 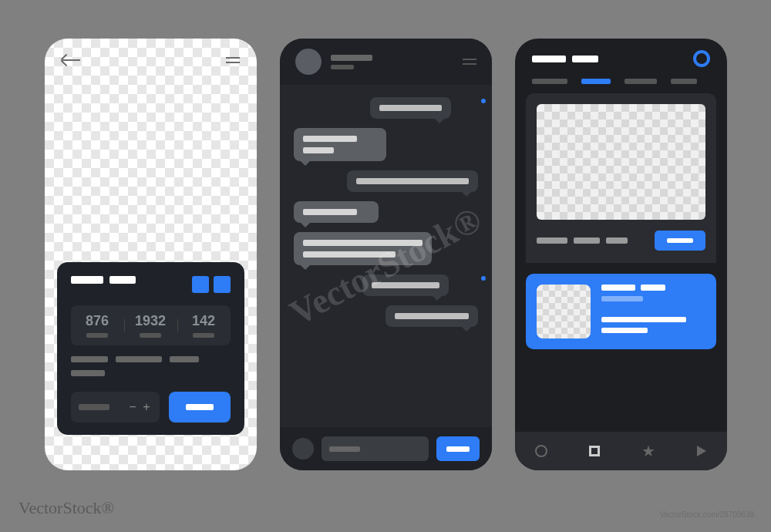 I want to click on plus-minus-icon: − +, so click(x=140, y=407).